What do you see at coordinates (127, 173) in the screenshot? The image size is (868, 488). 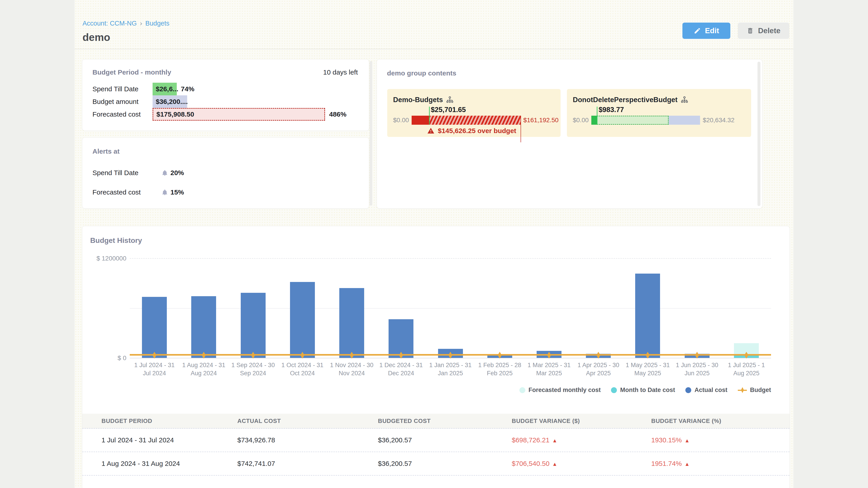 I see `alert-spend-label: Spend Till Date` at bounding box center [127, 173].